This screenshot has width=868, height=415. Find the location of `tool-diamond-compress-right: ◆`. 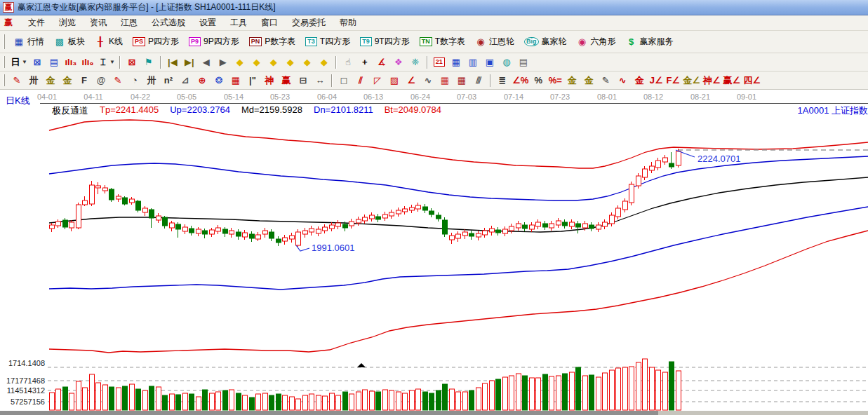

tool-diamond-compress-right: ◆ is located at coordinates (257, 62).